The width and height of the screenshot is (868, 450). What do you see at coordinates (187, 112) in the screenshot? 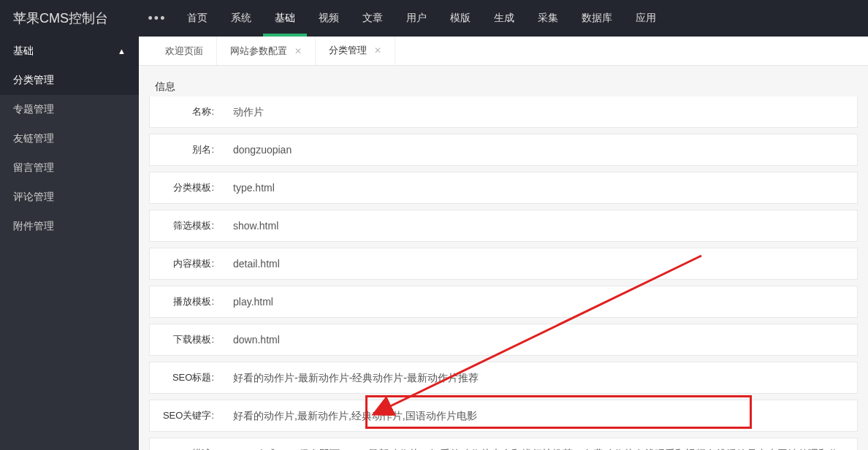
I see `form-label: 名称:` at bounding box center [187, 112].